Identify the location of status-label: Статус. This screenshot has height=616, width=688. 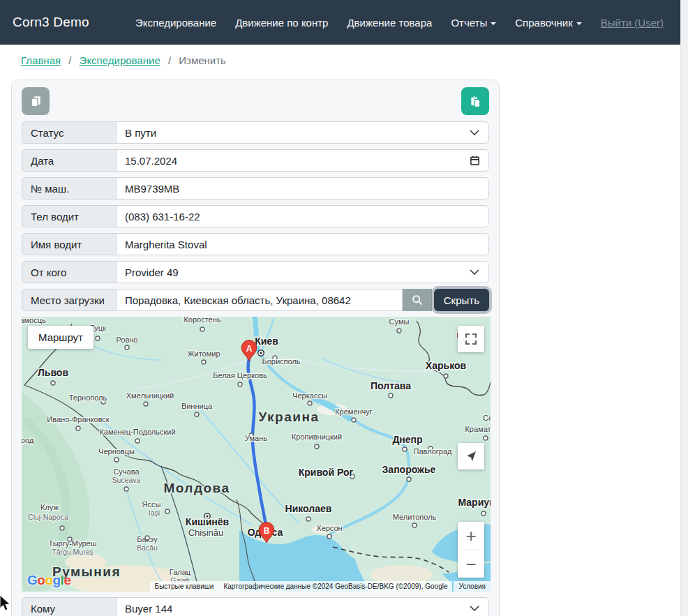
(68, 133).